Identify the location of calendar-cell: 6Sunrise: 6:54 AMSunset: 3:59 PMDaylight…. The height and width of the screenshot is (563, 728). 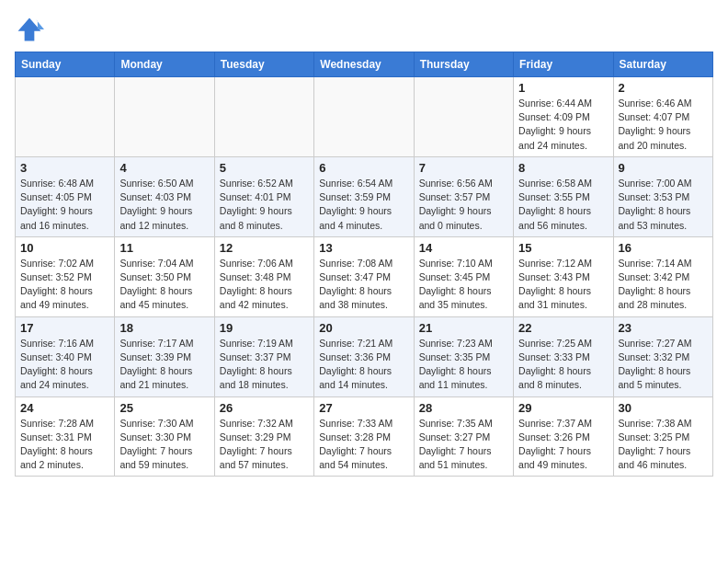
(364, 197).